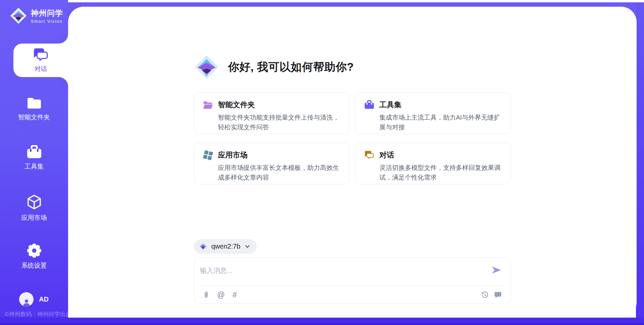 The width and height of the screenshot is (644, 325). What do you see at coordinates (26, 300) in the screenshot?
I see `avatar` at bounding box center [26, 300].